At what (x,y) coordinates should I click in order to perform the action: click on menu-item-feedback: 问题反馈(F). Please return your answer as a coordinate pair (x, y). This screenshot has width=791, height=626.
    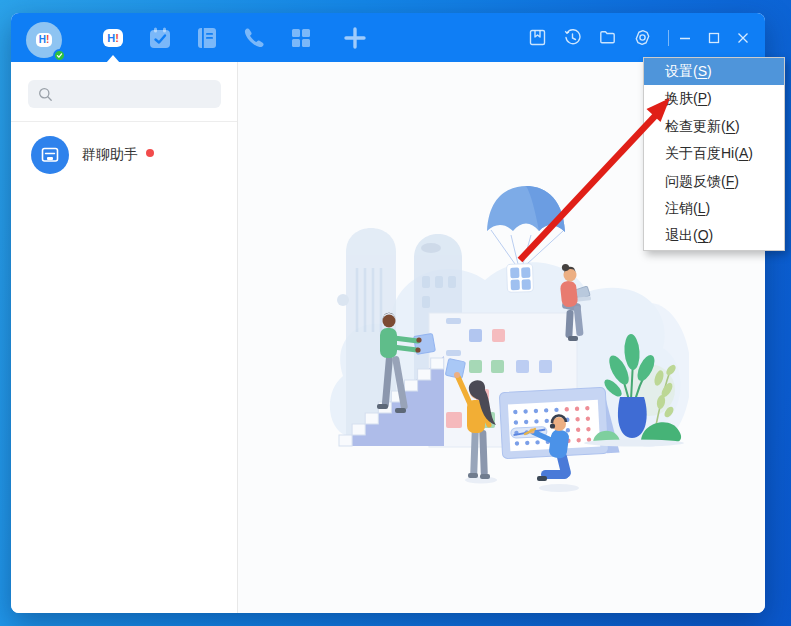
    Looking at the image, I should click on (714, 182).